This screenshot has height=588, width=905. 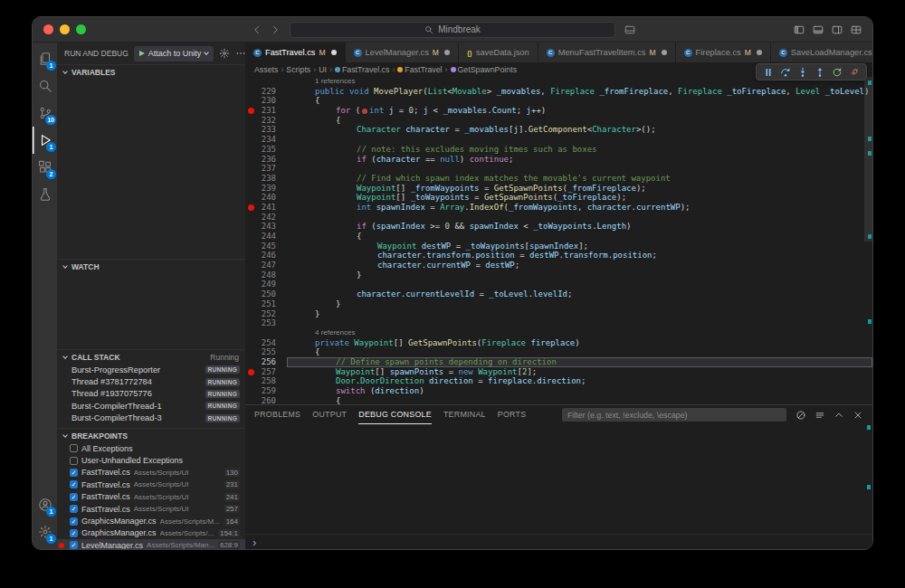 I want to click on line-gutter: 230, so click(x=266, y=101).